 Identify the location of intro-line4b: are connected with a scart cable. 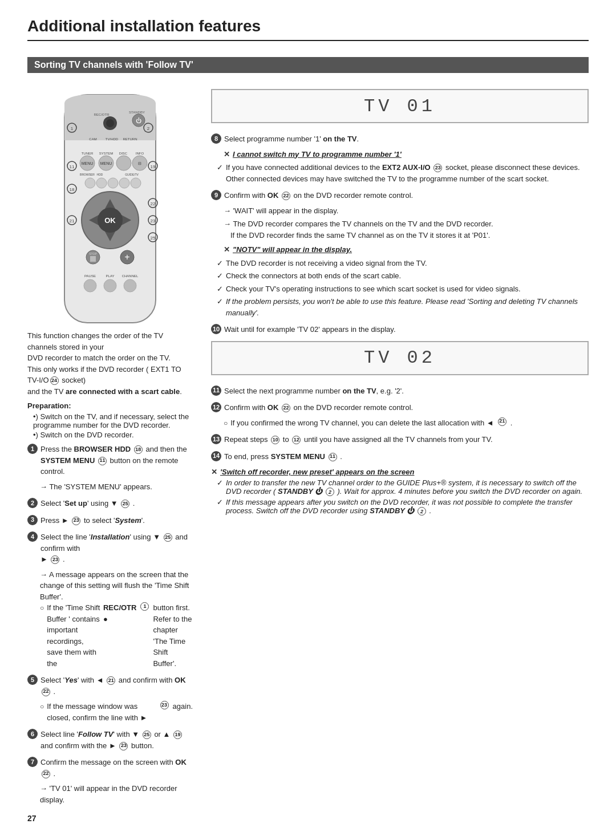
(123, 391).